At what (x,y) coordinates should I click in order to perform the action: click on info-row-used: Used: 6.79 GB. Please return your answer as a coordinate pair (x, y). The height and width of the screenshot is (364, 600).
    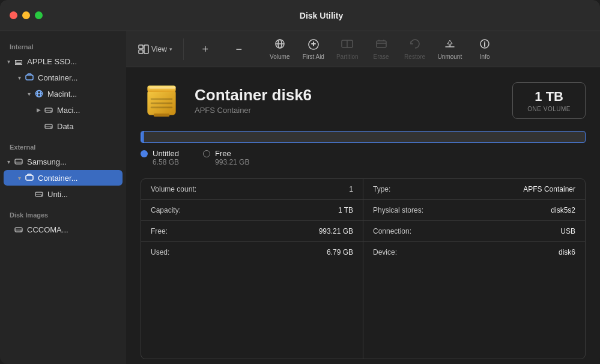
    Looking at the image, I should click on (252, 252).